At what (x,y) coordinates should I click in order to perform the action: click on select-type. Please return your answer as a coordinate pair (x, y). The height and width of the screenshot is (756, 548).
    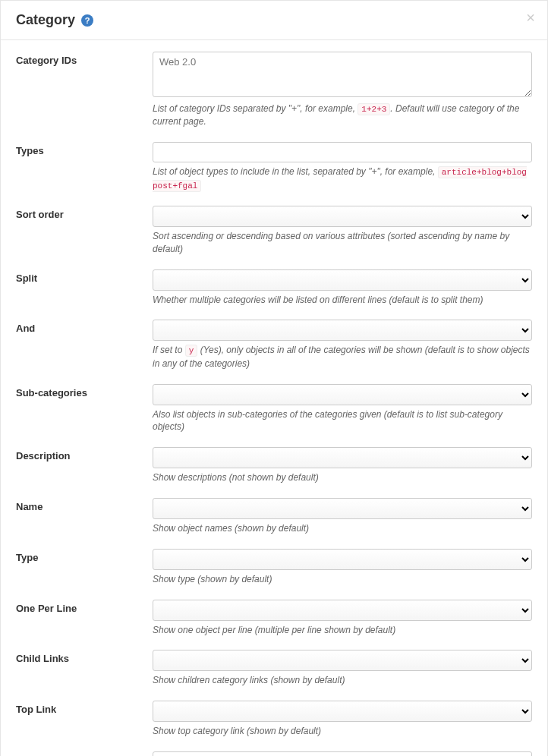
    Looking at the image, I should click on (342, 559).